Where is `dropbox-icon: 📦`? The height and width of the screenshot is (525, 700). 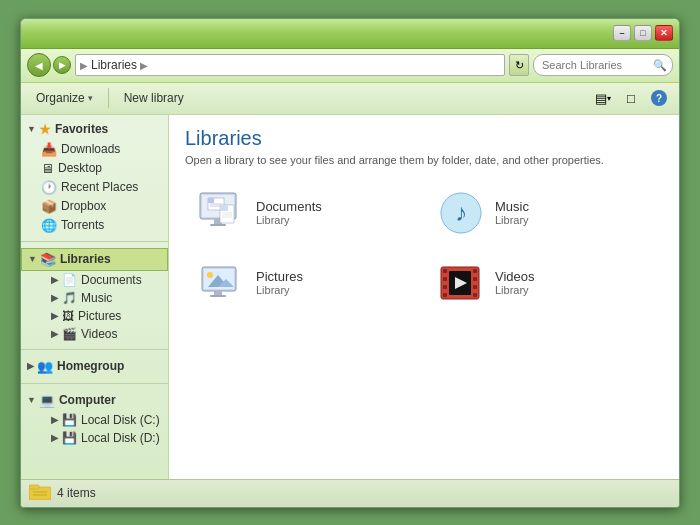 dropbox-icon: 📦 is located at coordinates (49, 206).